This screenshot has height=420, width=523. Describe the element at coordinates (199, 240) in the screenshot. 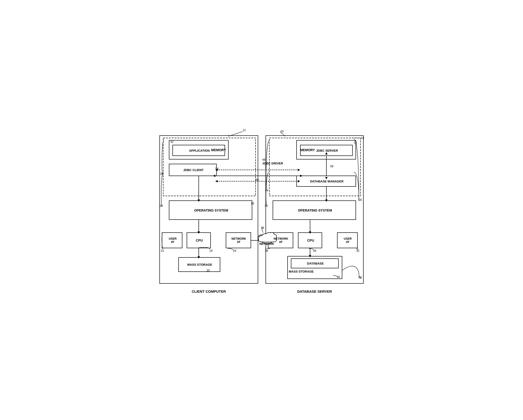

I see `cpu-client-box: CPU` at that location.